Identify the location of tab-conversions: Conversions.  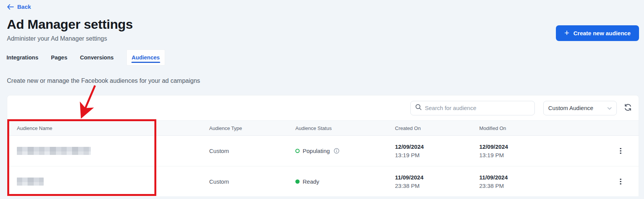
(97, 58).